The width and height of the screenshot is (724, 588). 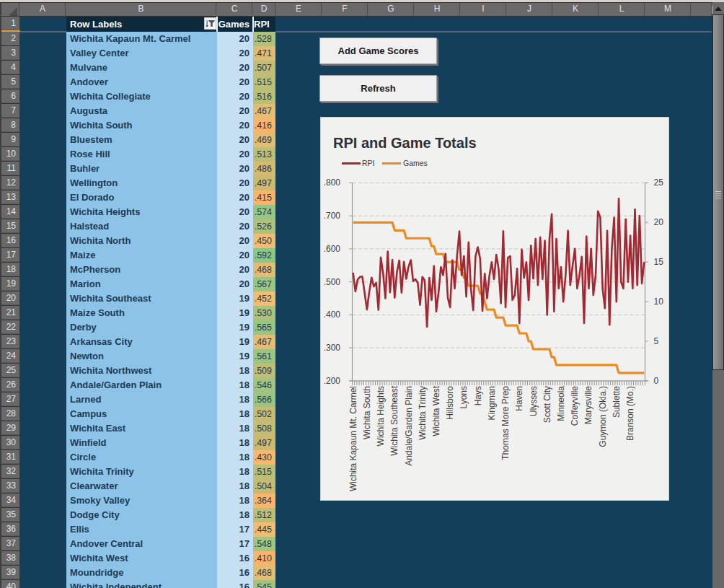 I want to click on svg-text: Kingman, so click(x=492, y=403).